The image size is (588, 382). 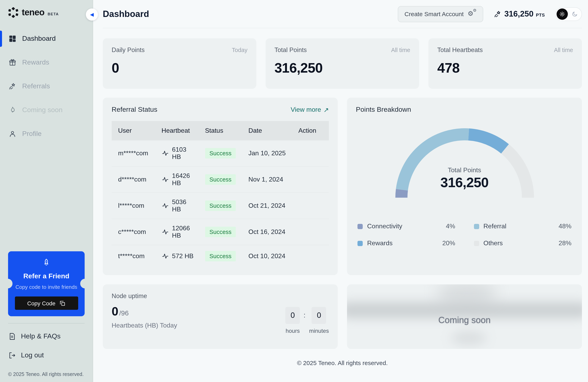 What do you see at coordinates (41, 303) in the screenshot?
I see `copy-code-label: Copy Code` at bounding box center [41, 303].